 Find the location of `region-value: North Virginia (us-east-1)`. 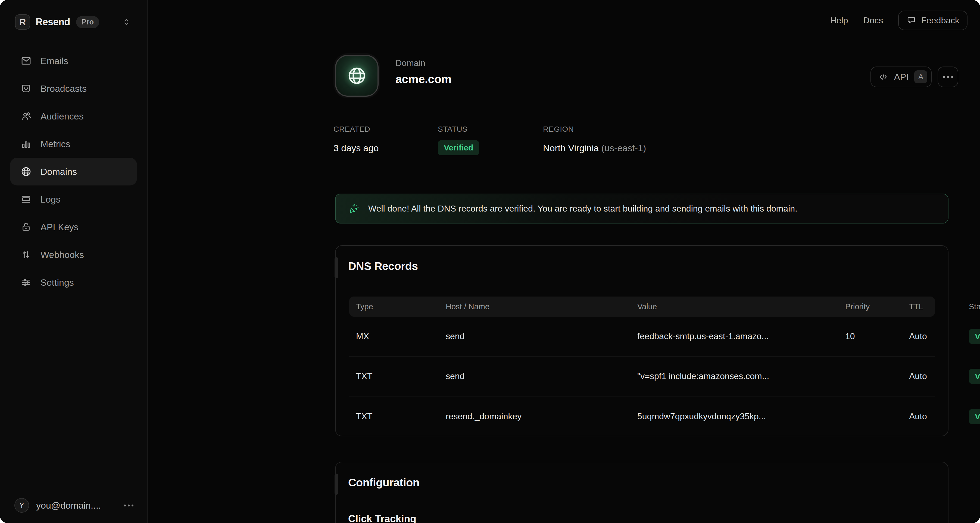

region-value: North Virginia (us-east-1) is located at coordinates (594, 148).